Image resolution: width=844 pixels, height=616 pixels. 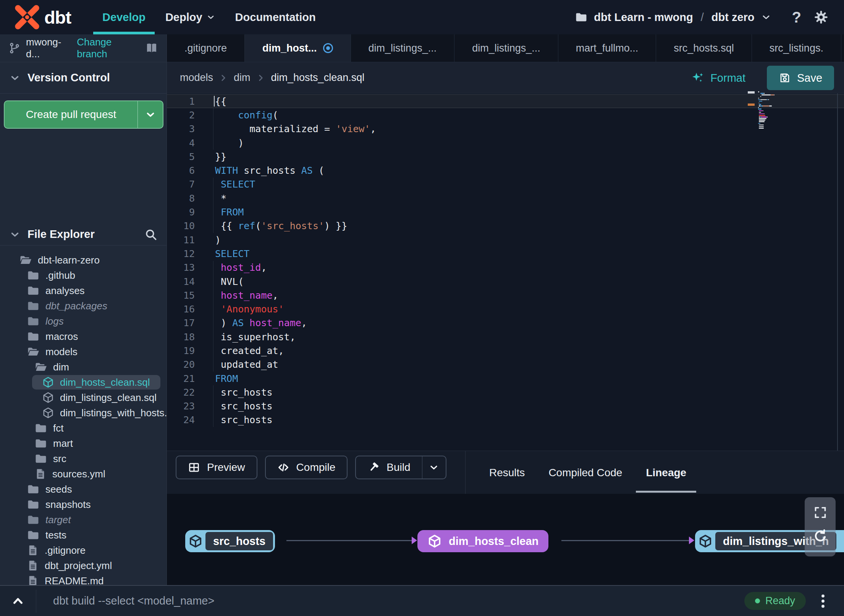 I want to click on nav-item-documentation: Documentation, so click(x=276, y=17).